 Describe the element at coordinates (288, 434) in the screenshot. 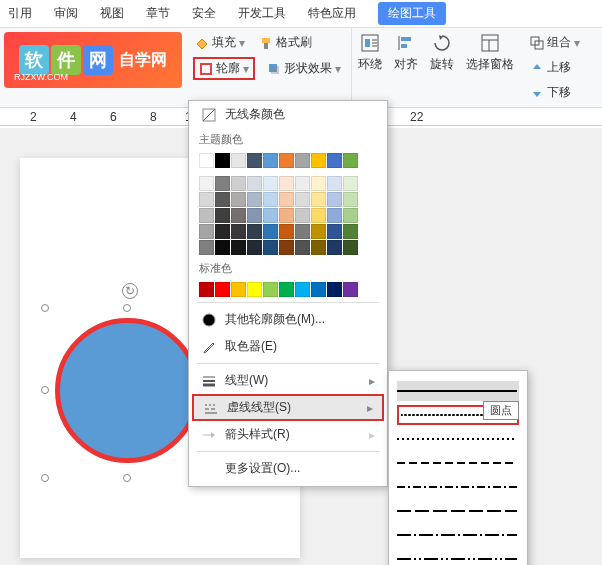

I see `arrow-style-option: 箭头样式(R)▸` at that location.